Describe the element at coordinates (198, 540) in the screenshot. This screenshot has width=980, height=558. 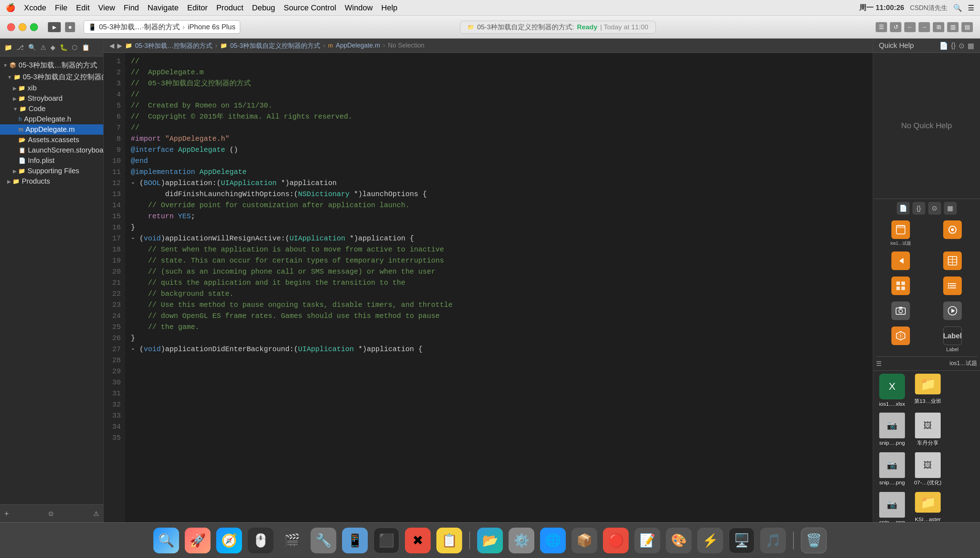
I see `dock-launchpad: 🚀` at that location.